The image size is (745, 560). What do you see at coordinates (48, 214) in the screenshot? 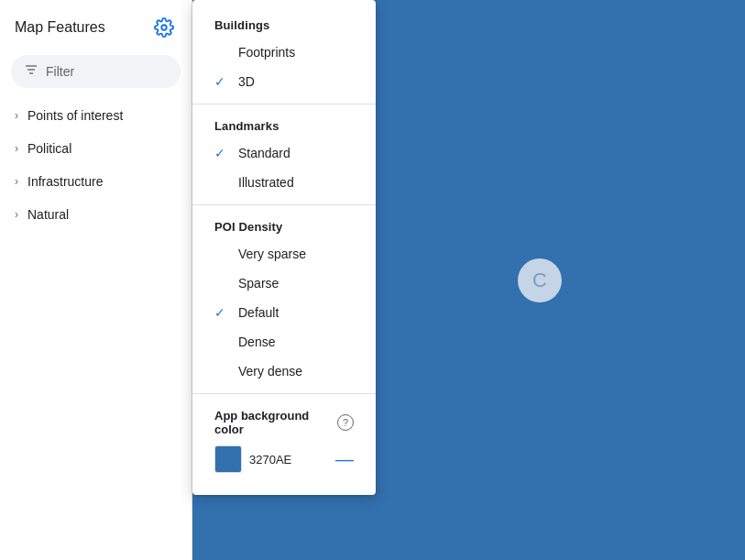
I see `sidebar-item-label: Natural` at bounding box center [48, 214].